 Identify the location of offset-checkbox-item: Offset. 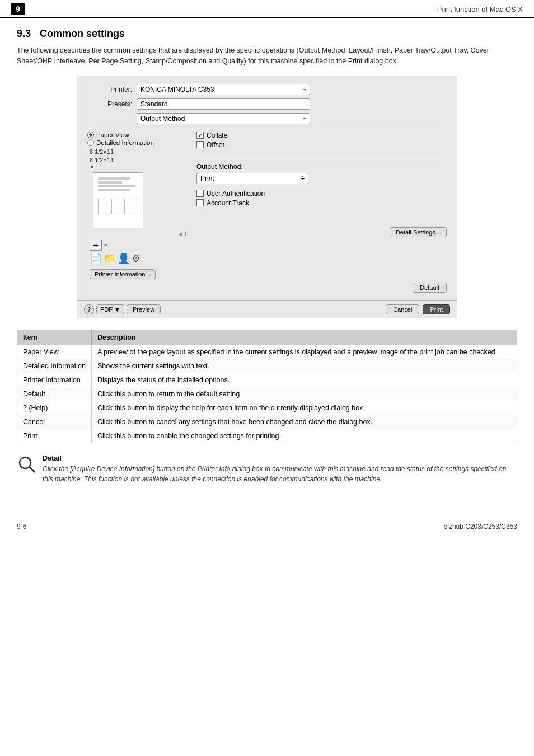
(321, 145).